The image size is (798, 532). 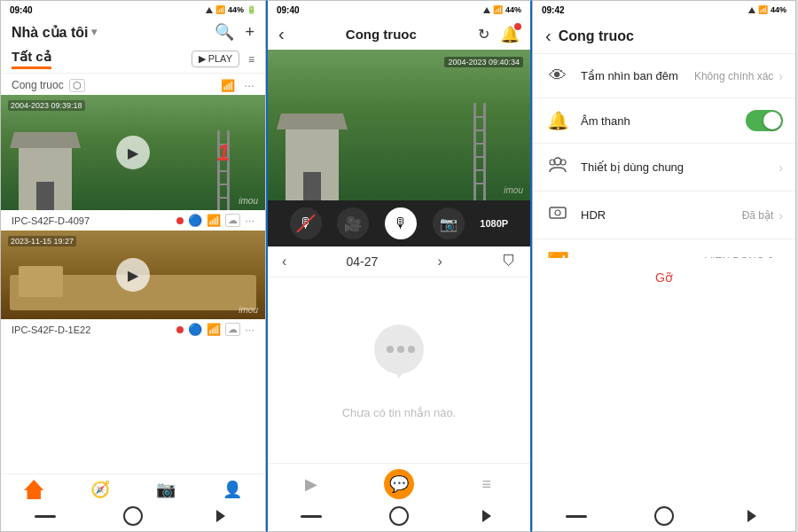 I want to click on camera-thumb-2: ▶ 2023-11-15 19:27 imou, so click(x=133, y=275).